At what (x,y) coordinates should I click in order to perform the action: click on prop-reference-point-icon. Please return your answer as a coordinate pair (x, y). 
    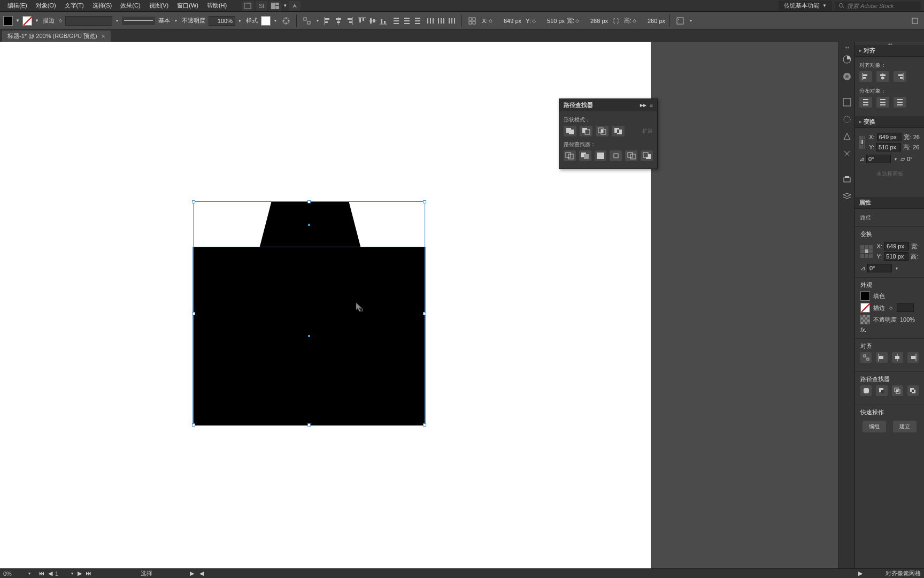
    Looking at the image, I should click on (866, 252).